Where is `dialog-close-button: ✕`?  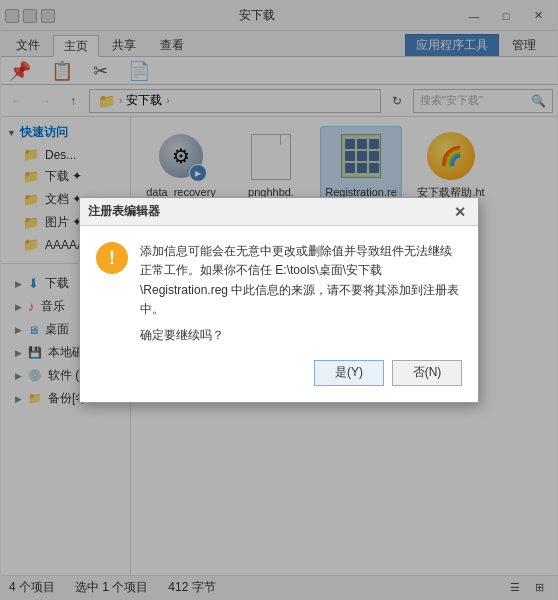
dialog-close-button: ✕ is located at coordinates (460, 212).